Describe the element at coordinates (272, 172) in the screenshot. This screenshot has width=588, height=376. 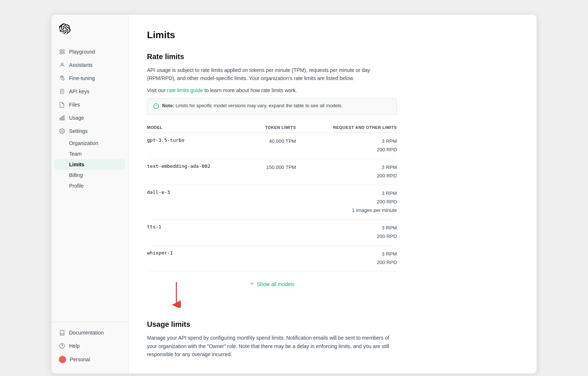
I see `table-row: text-embedding-ada-002 150,000 TPM 3 RPM…` at that location.